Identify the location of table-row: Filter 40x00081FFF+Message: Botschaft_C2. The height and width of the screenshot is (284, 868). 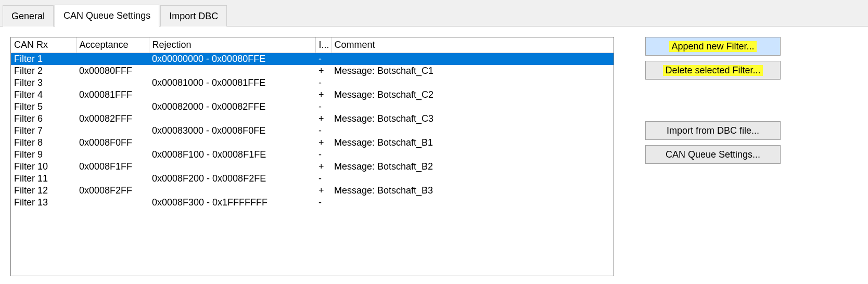
(312, 95).